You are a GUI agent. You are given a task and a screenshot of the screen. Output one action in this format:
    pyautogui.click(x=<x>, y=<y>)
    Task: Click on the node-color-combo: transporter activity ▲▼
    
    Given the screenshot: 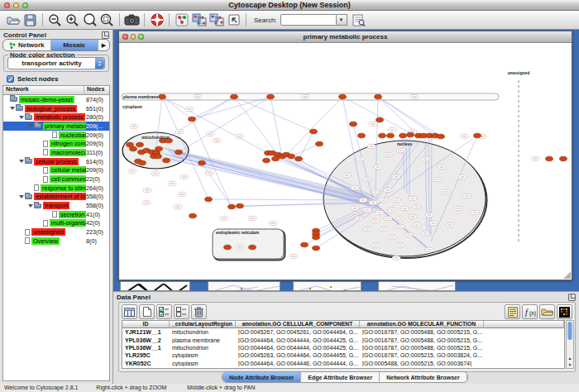 What is the action you would take?
    pyautogui.click(x=56, y=63)
    